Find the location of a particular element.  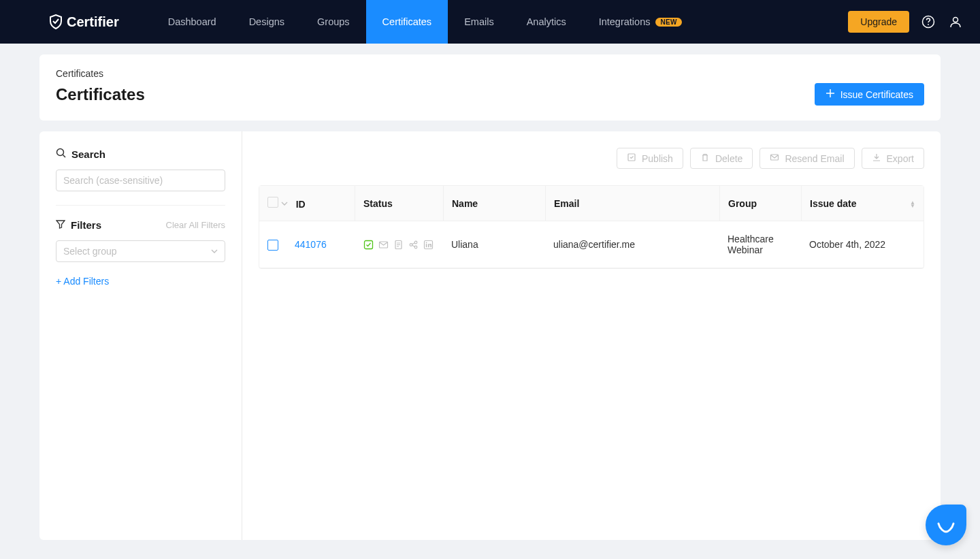

button-label: Issue Certificates is located at coordinates (877, 95).